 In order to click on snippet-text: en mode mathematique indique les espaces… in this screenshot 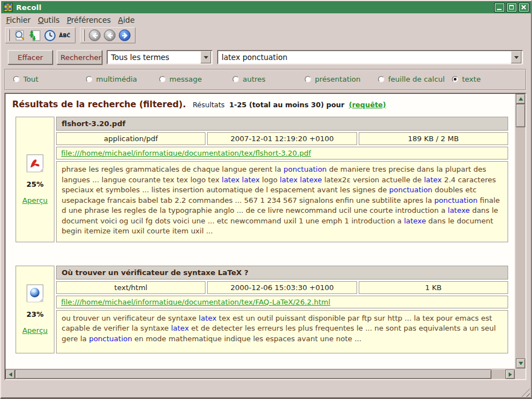, I will do `click(247, 339)`.